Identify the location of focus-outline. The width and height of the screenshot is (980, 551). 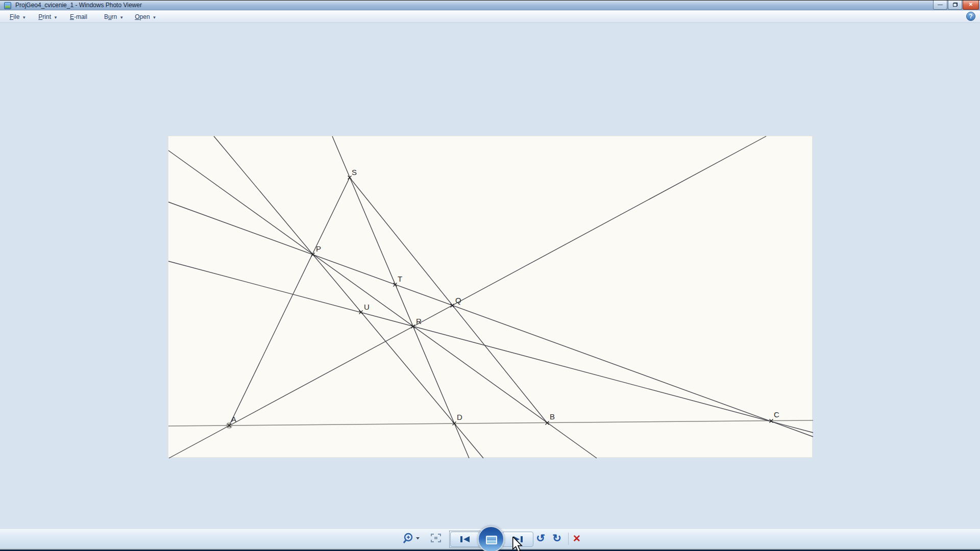
(464, 539).